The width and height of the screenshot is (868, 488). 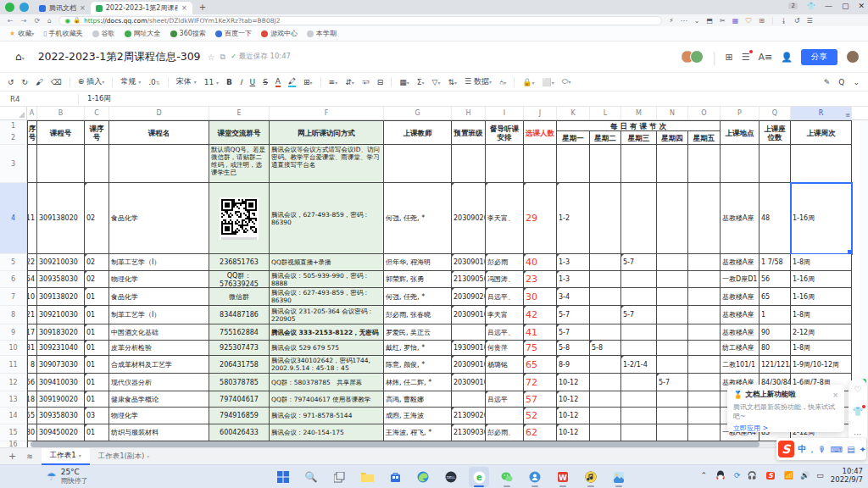 I want to click on row-header-5: 5, so click(x=14, y=263).